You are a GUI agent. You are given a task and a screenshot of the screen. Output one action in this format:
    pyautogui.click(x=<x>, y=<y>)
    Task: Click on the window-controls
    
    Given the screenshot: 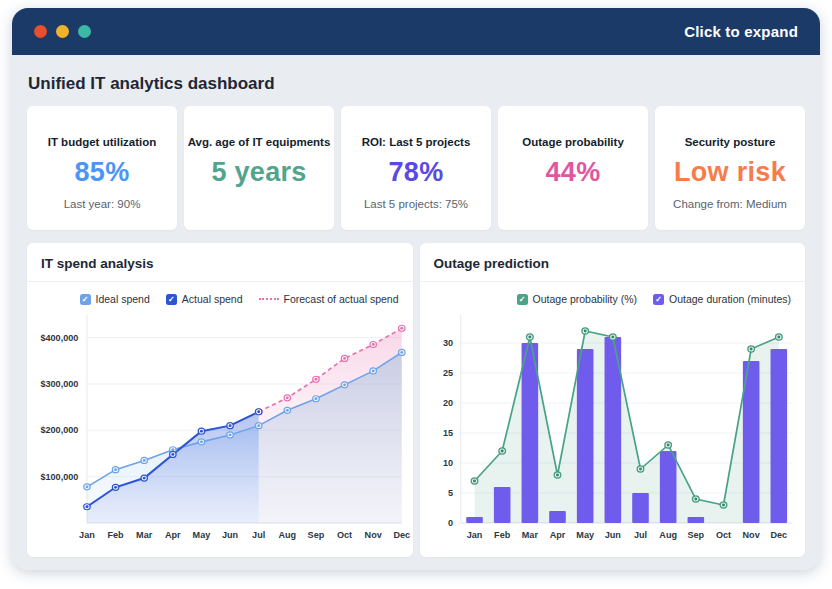 What is the action you would take?
    pyautogui.click(x=62, y=32)
    